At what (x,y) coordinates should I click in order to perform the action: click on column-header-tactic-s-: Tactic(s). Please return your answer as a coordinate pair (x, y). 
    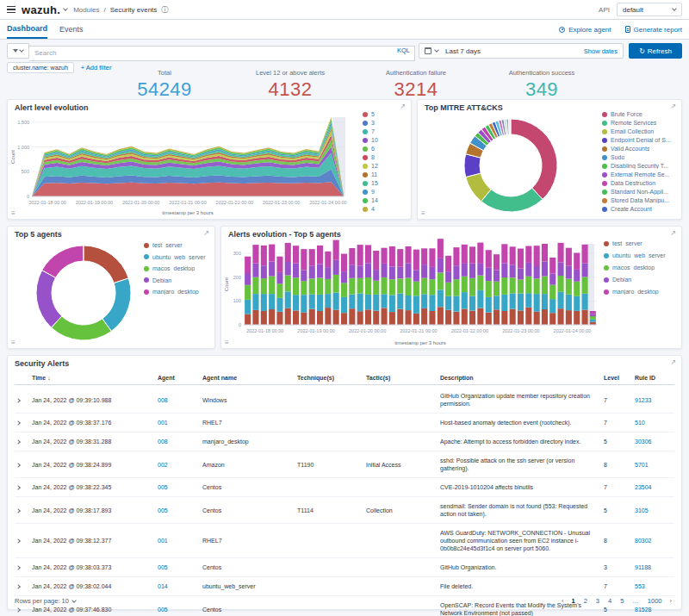
    Looking at the image, I should click on (400, 377).